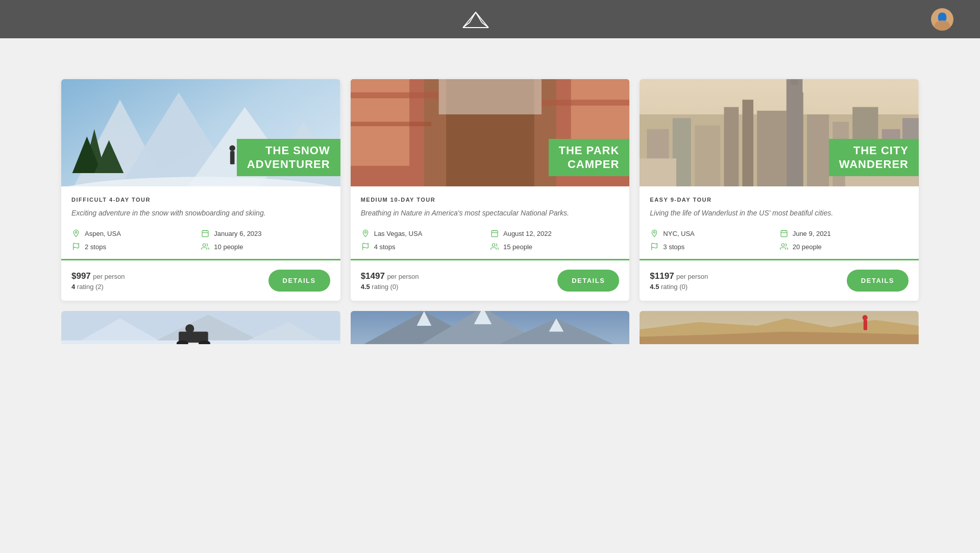  Describe the element at coordinates (476, 19) in the screenshot. I see `logo` at that location.